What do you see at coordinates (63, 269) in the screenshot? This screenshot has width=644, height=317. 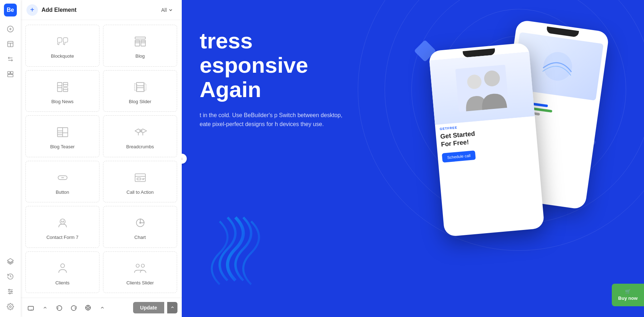 I see `clients-icon` at bounding box center [63, 269].